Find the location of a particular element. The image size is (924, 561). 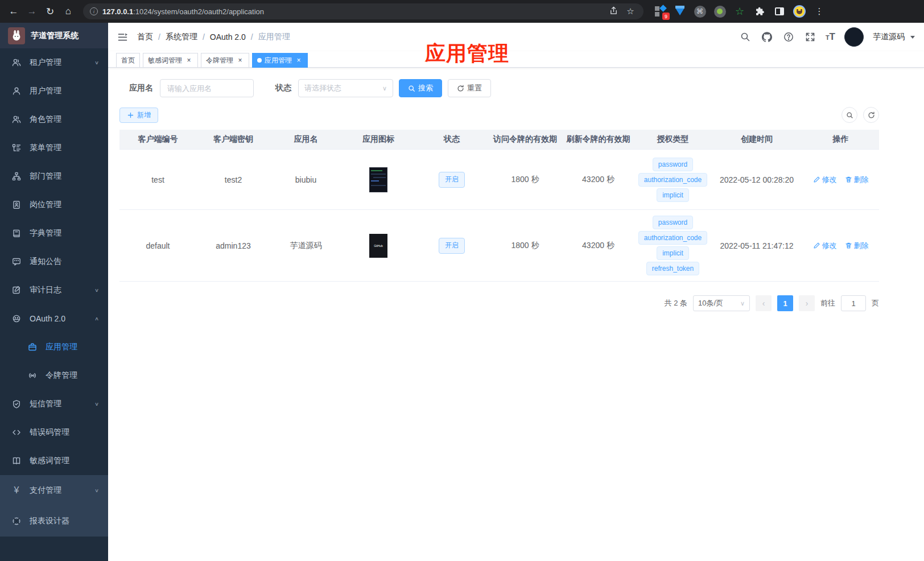

browser-reload-button: ↻ is located at coordinates (50, 11).